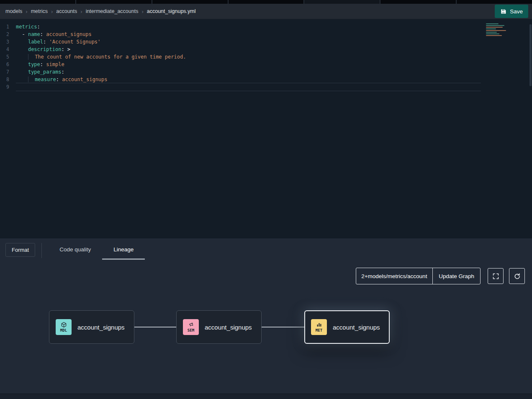  I want to click on code-line: 6 type: simple, so click(266, 64).